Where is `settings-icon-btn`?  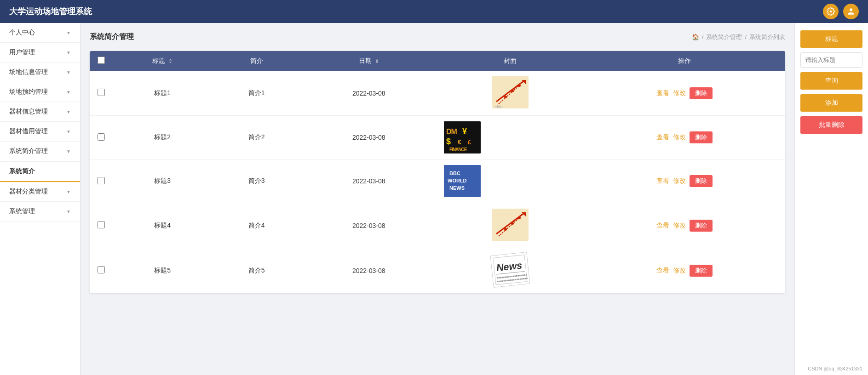
settings-icon-btn is located at coordinates (831, 11).